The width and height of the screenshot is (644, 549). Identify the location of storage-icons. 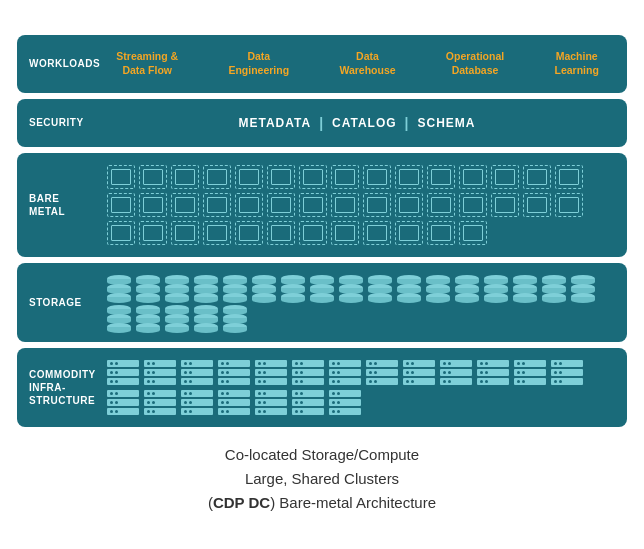
(357, 302).